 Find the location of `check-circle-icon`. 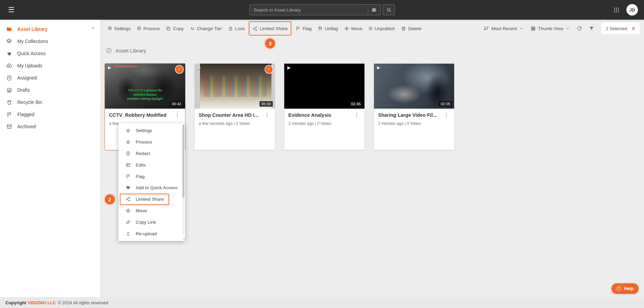

check-circle-icon is located at coordinates (109, 51).